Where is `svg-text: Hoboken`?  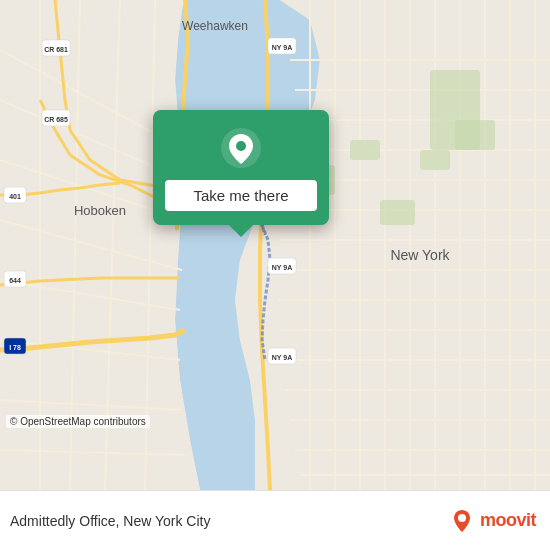
svg-text: Hoboken is located at coordinates (100, 210).